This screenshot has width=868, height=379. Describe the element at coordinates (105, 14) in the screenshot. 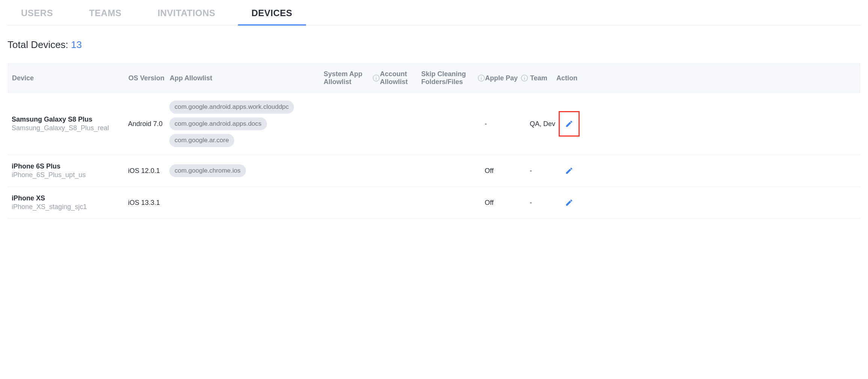

I see `tab-teams: TEAMS` at that location.